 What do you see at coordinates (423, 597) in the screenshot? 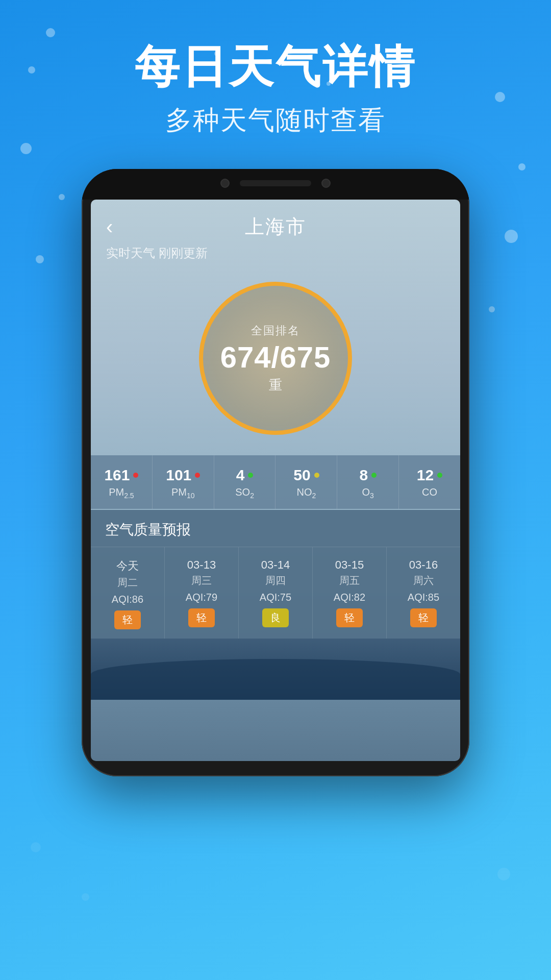
I see `forecast-aqi-4: AQI:85` at bounding box center [423, 597].